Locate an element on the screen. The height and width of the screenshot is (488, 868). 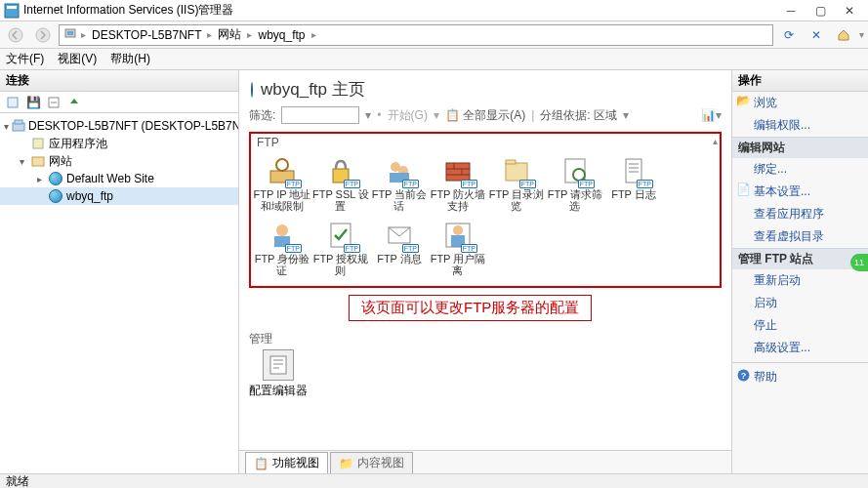
action-view-vdir: 查看虚拟目录 is located at coordinates (801, 236).